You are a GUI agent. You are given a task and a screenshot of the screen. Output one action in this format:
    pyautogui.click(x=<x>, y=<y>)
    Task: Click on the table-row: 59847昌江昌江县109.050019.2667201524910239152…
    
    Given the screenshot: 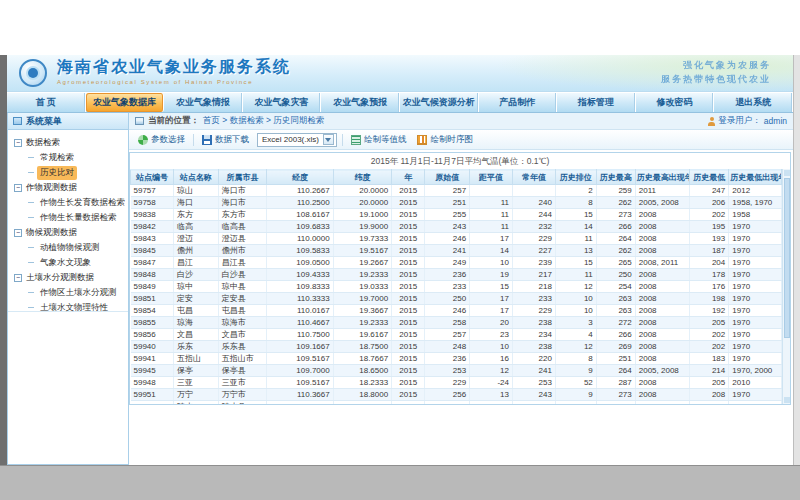 What is the action you would take?
    pyautogui.click(x=456, y=263)
    